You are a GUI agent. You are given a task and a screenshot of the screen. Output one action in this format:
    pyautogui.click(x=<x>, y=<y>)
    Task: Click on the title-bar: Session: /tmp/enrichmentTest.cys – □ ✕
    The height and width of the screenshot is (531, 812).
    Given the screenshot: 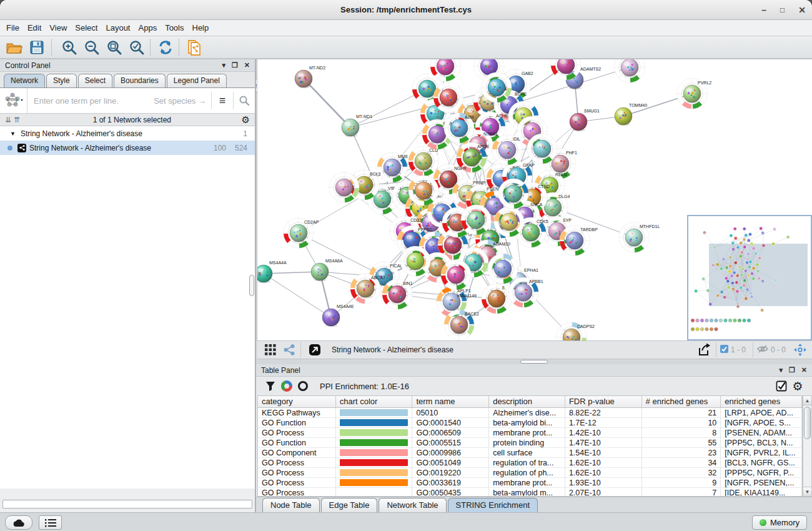 What is the action you would take?
    pyautogui.click(x=406, y=10)
    